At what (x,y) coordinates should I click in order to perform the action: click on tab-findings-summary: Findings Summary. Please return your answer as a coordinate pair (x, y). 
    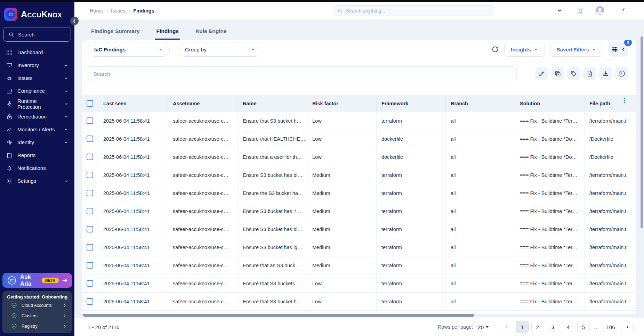
    Looking at the image, I should click on (115, 34).